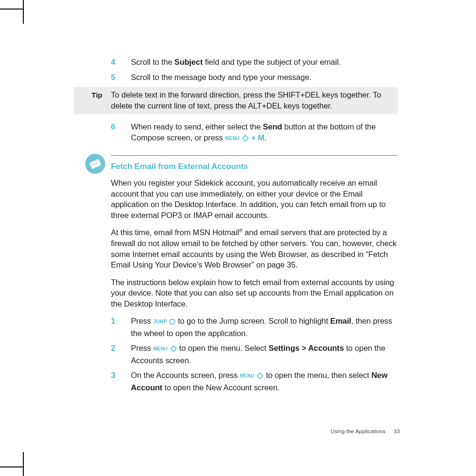  I want to click on footer-section: Using the Applications, so click(358, 431).